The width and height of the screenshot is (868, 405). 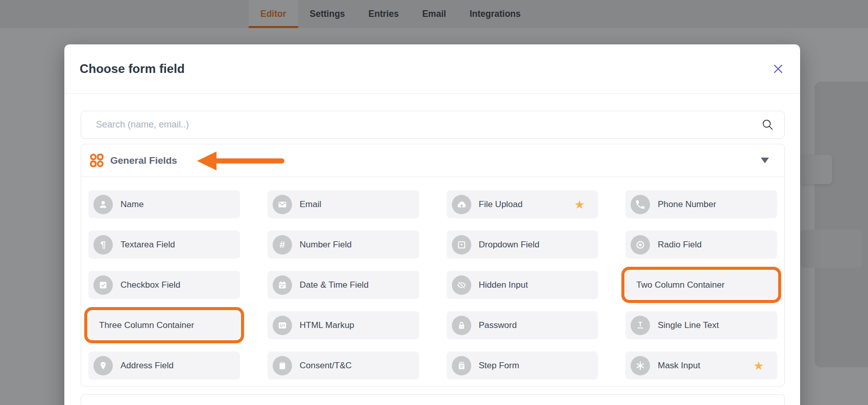 I want to click on field-label: Phone Number, so click(x=687, y=205).